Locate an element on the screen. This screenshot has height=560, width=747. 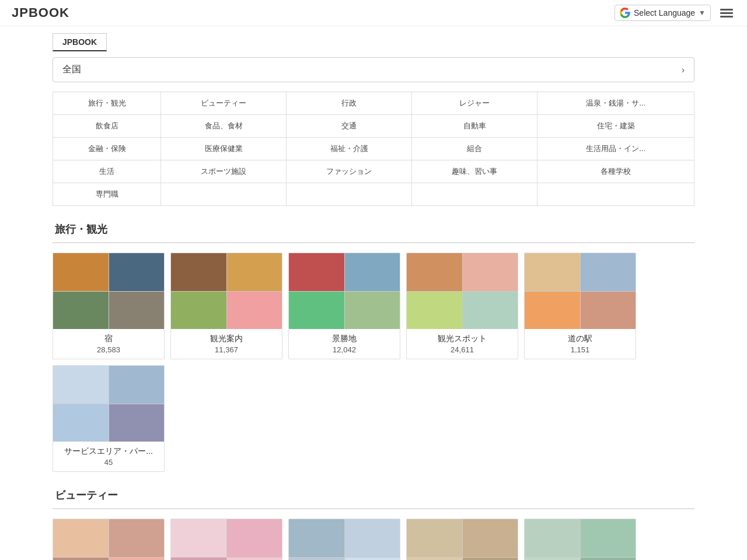
card-count: 12,042 is located at coordinates (344, 350).